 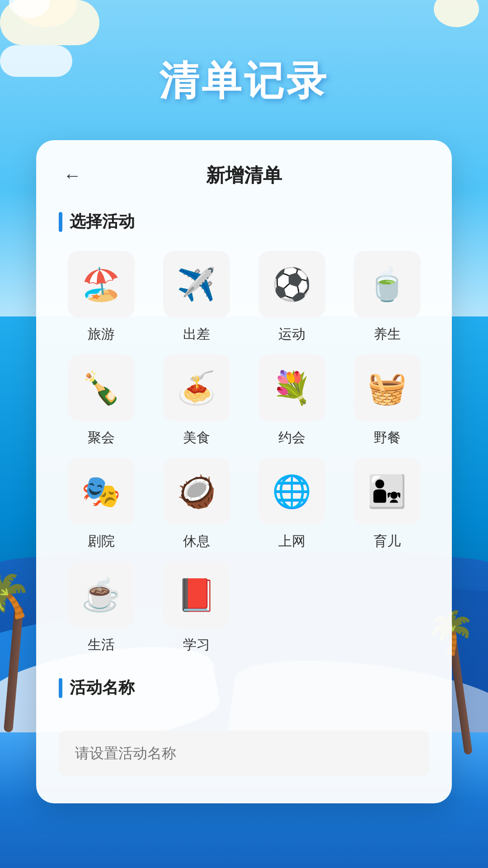 I want to click on activity-item-picnic: 🧺野餐, so click(x=387, y=401).